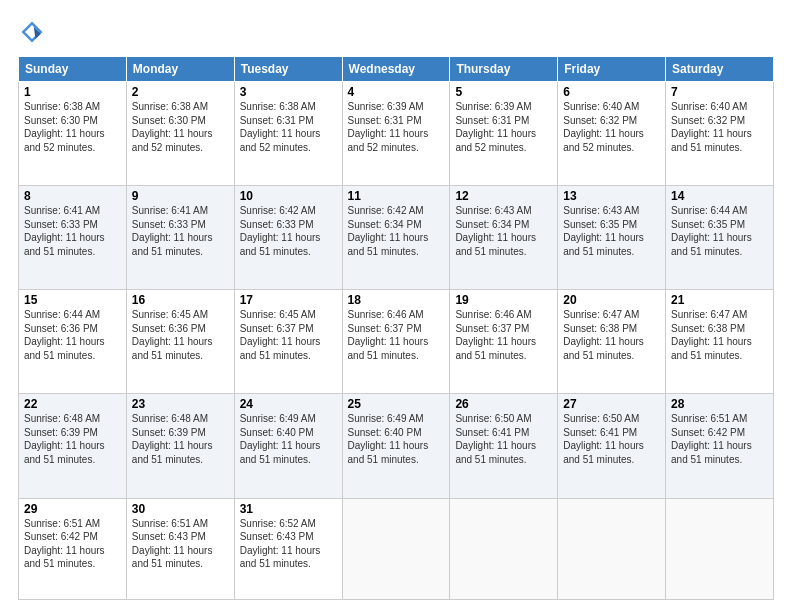 Image resolution: width=792 pixels, height=612 pixels. I want to click on day-number: 7, so click(720, 92).